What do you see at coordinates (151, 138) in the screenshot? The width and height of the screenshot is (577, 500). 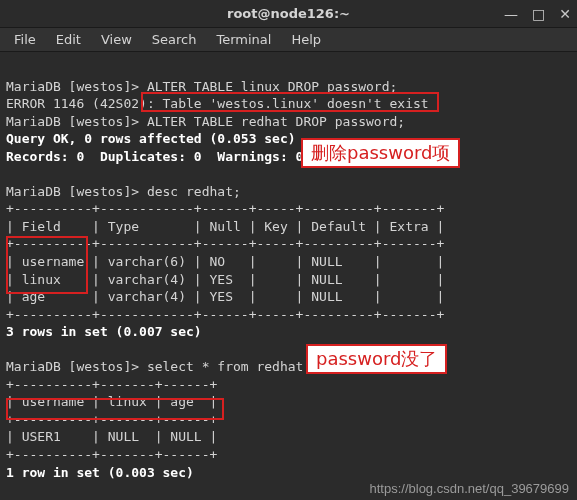 I see `result-text: Query OK, 0 rows affected (0.053 sec)` at bounding box center [151, 138].